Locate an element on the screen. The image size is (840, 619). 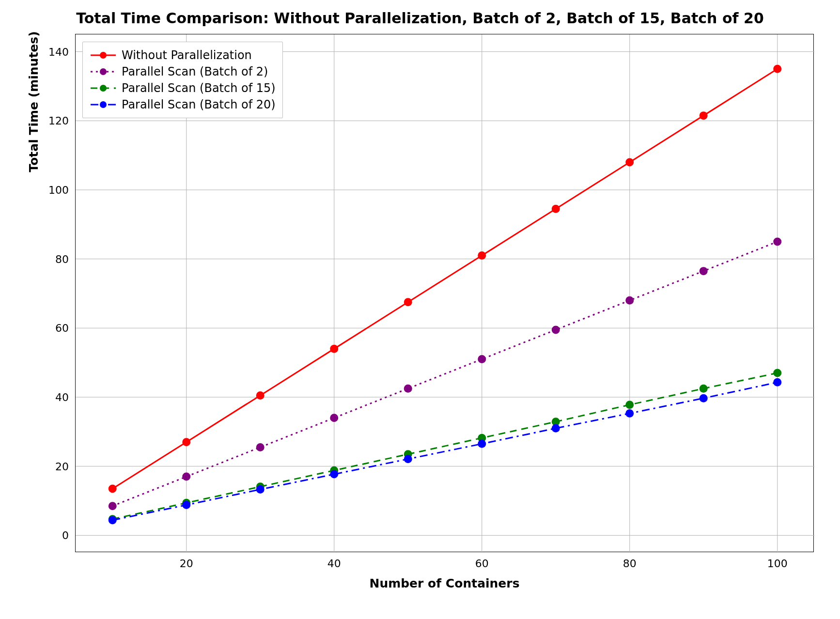
legend-item: Parallel Scan (Batch of 20) is located at coordinates (183, 105).